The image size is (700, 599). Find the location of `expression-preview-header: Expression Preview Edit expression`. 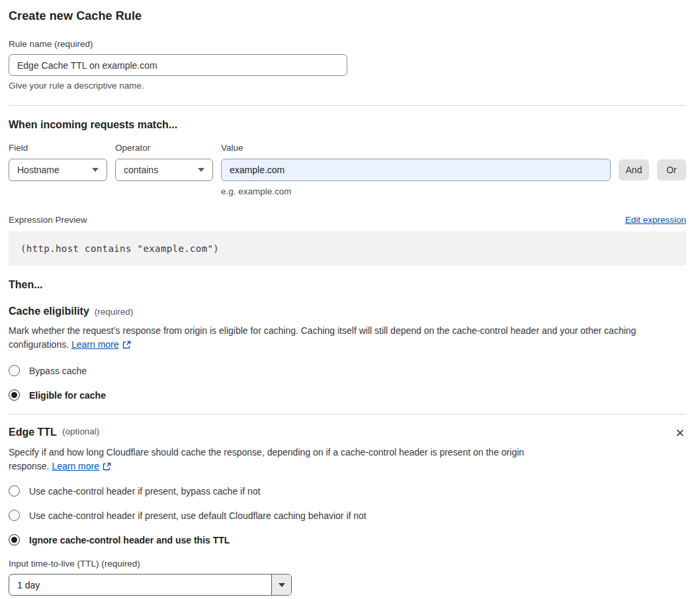

expression-preview-header: Expression Preview Edit expression is located at coordinates (347, 220).